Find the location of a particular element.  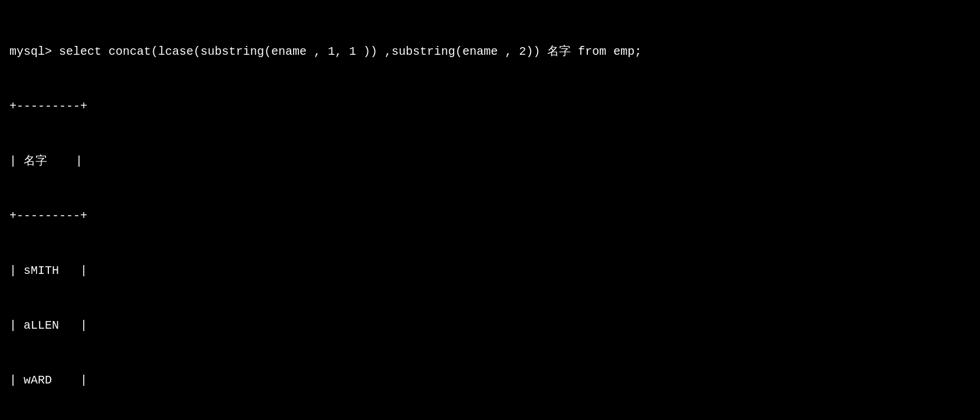

row-ward: | wARD | is located at coordinates (490, 381).